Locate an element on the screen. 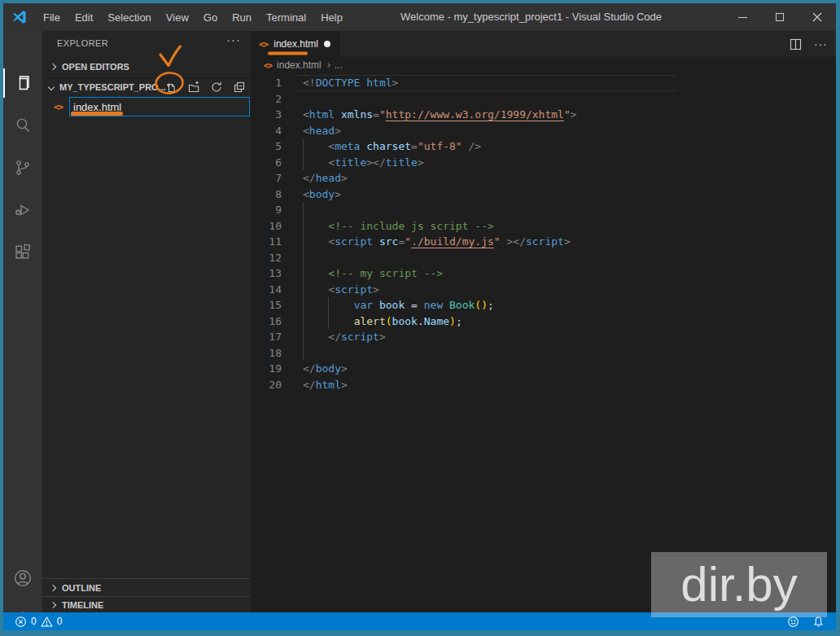  breadcrumb-file: index.html is located at coordinates (300, 65).